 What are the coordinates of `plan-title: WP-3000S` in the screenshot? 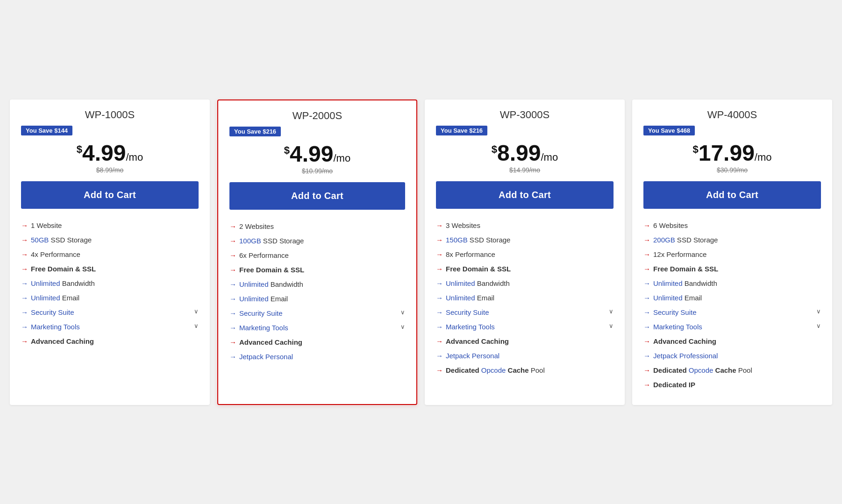 It's located at (525, 115).